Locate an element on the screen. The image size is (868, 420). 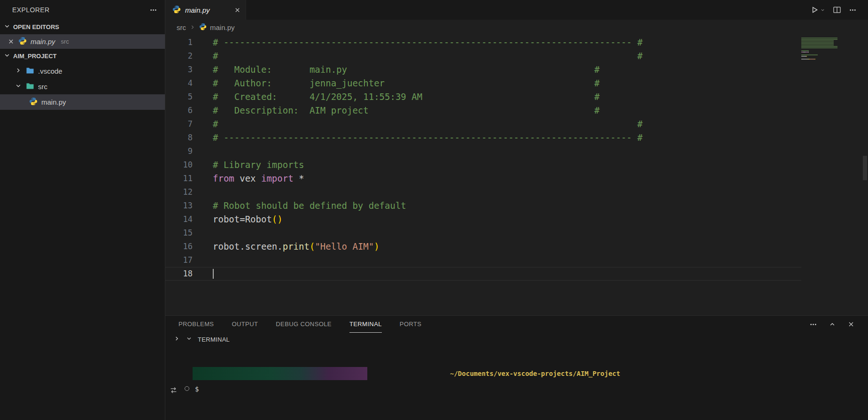
split-editor-icon is located at coordinates (837, 10).